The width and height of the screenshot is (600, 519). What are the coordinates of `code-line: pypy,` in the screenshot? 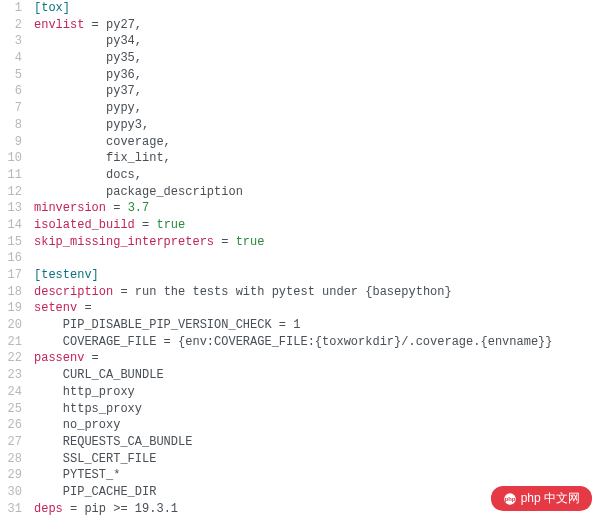 It's located at (293, 108).